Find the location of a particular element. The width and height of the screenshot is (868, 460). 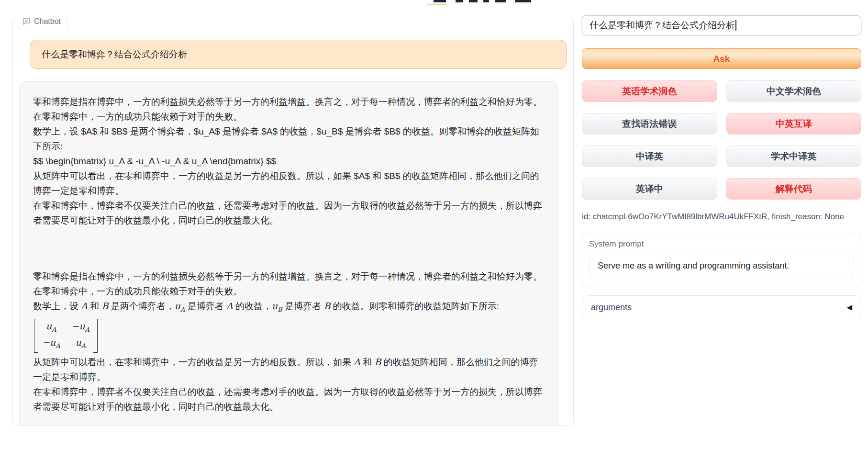

clipped-page-title is located at coordinates (486, 3).